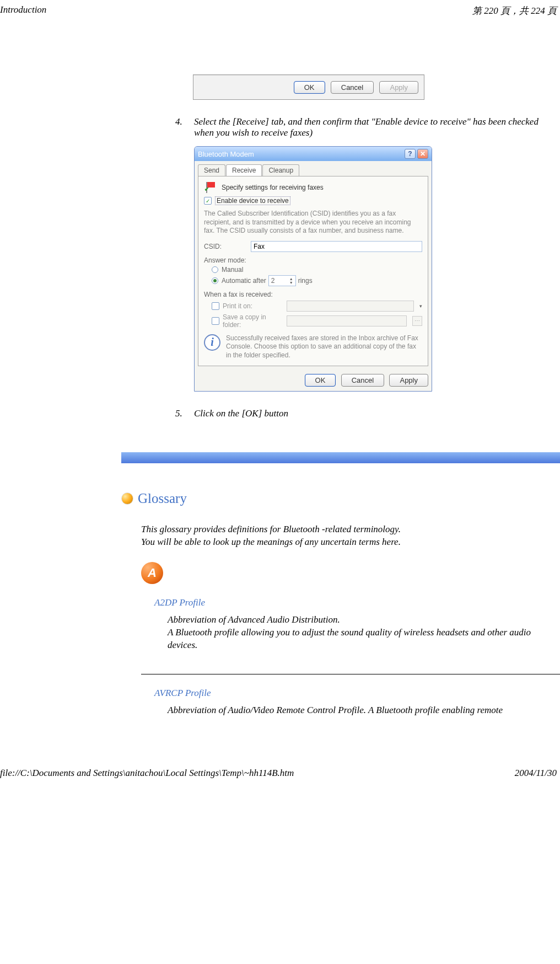  Describe the element at coordinates (417, 321) in the screenshot. I see `browse-button: ⋯` at that location.